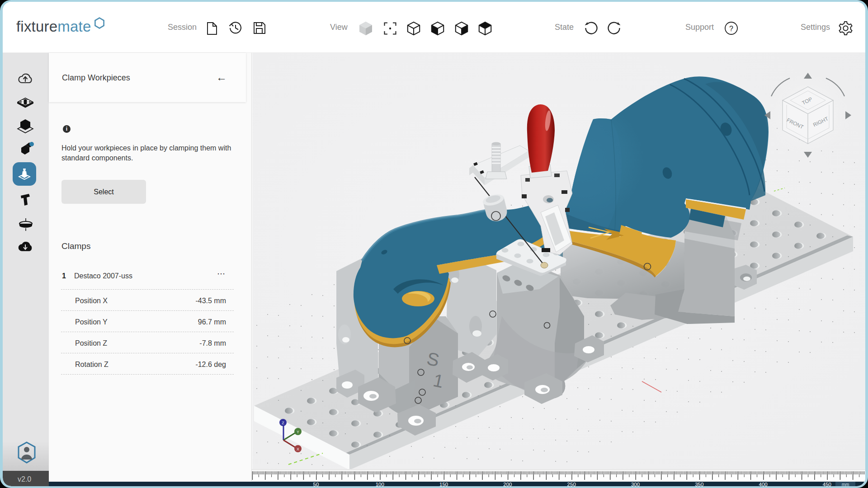 This screenshot has width=868, height=488. What do you see at coordinates (763, 484) in the screenshot?
I see `svg-text: 400` at bounding box center [763, 484].